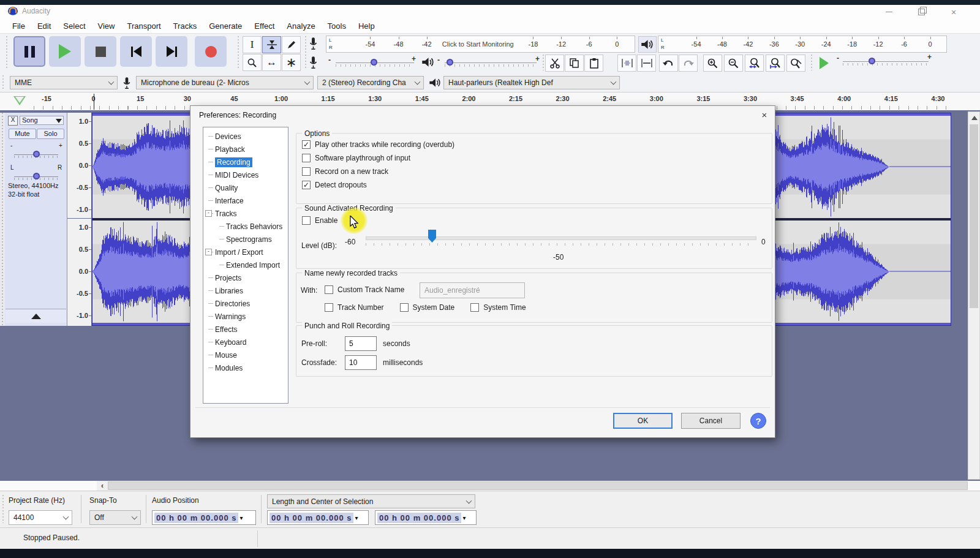  Describe the element at coordinates (50, 134) in the screenshot. I see `solo-button: Solo` at that location.